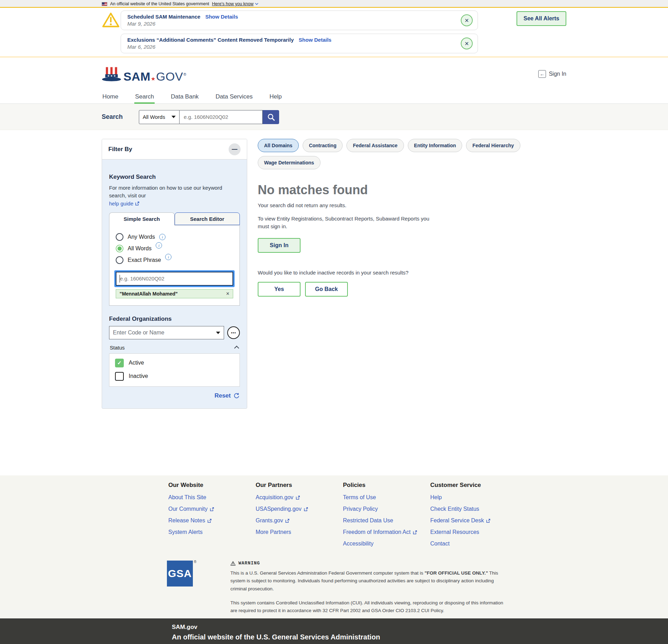  What do you see at coordinates (121, 203) in the screenshot?
I see `help-guide-label: help guide` at bounding box center [121, 203].